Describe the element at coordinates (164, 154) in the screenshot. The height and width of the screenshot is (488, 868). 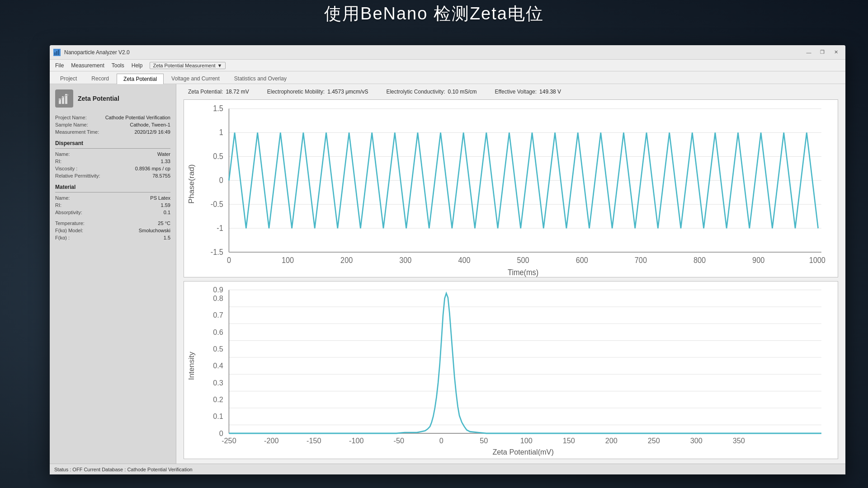
I see `dispersant-name-value: Water` at that location.